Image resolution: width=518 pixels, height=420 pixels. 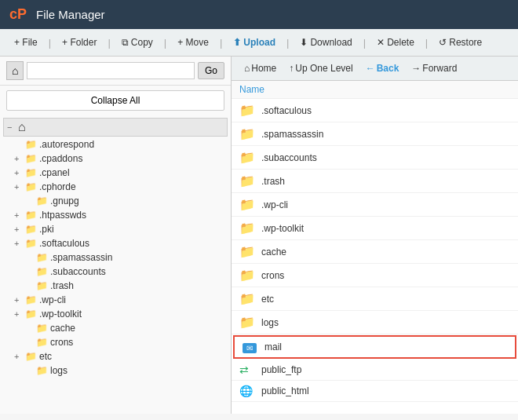 I want to click on tree-item-etc: +📁etc, so click(x=115, y=356).